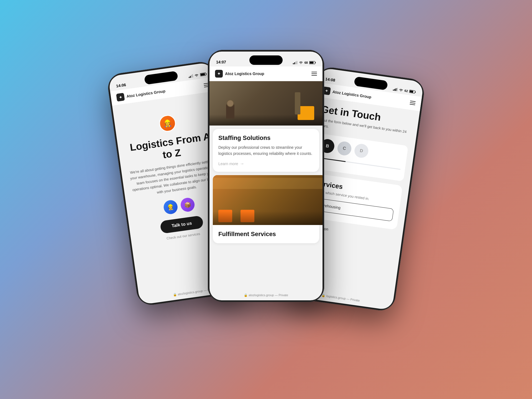 The width and height of the screenshot is (532, 399). What do you see at coordinates (352, 94) in the screenshot?
I see `app-name-right: Atoz Logistics Group` at bounding box center [352, 94].